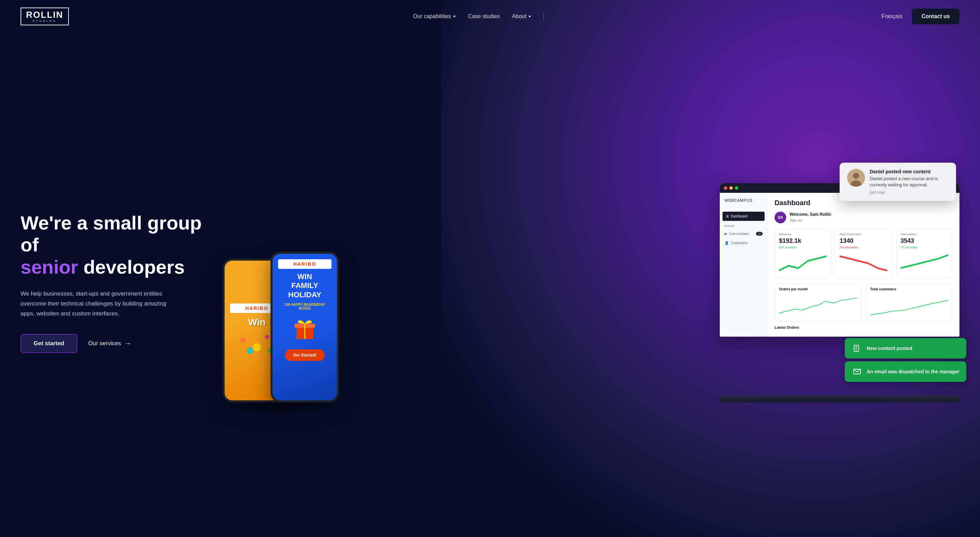 Image resolution: width=980 pixels, height=537 pixels. What do you see at coordinates (305, 355) in the screenshot?
I see `get-started-phone-button: Get Started!` at bounding box center [305, 355].